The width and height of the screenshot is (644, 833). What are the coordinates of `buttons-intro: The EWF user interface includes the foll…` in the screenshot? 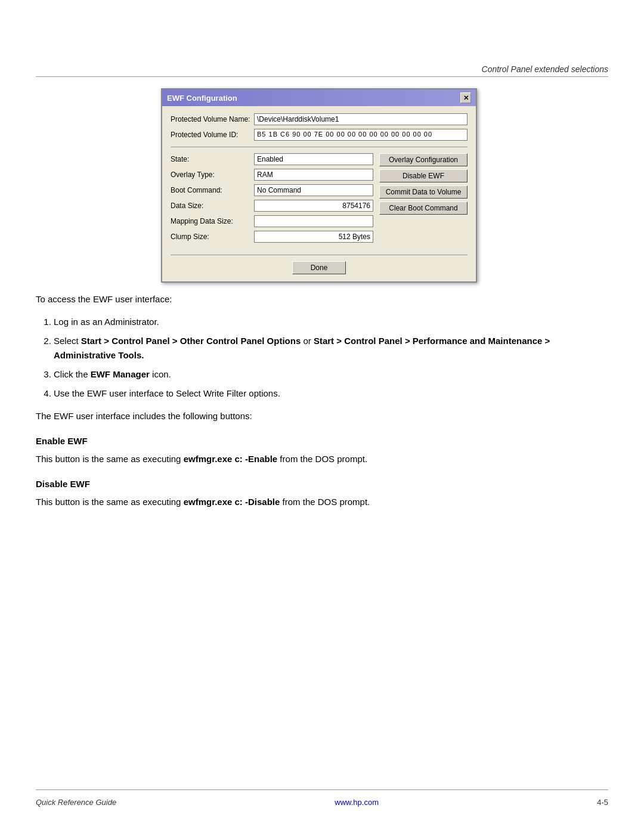 It's located at (322, 416).